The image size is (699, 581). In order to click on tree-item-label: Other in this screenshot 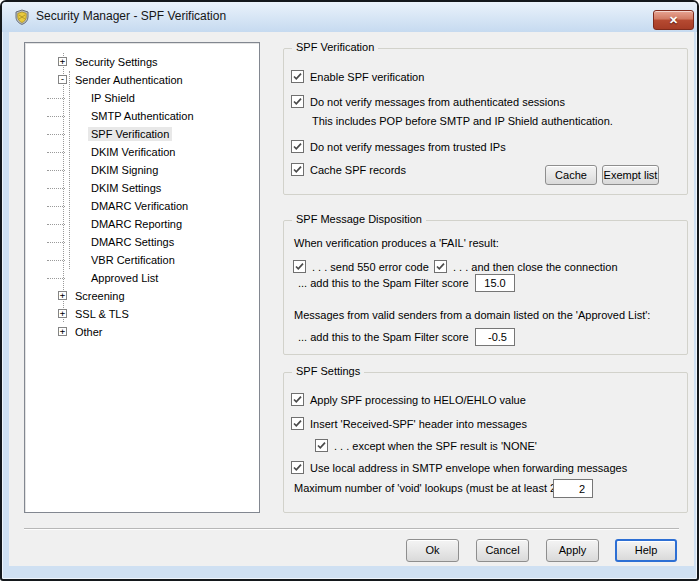, I will do `click(89, 332)`.